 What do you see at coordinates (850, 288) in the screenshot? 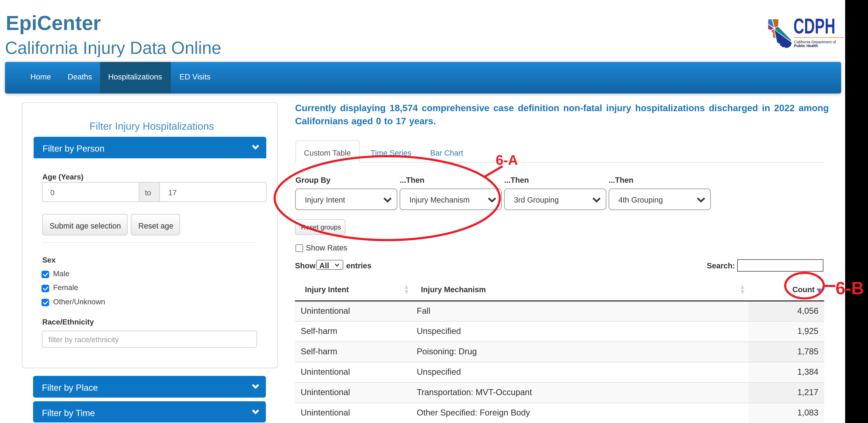
I see `svg-text: 6-B` at bounding box center [850, 288].